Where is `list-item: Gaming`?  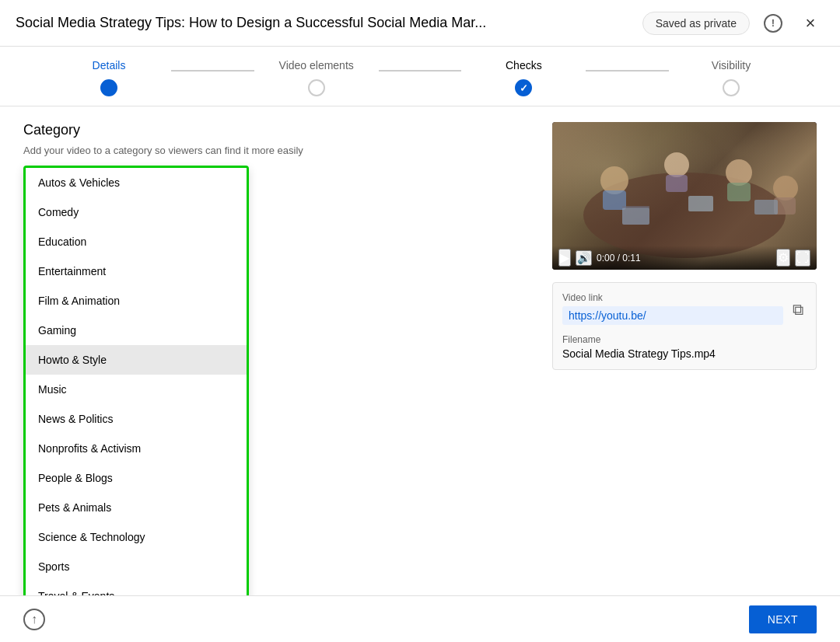 list-item: Gaming is located at coordinates (136, 330).